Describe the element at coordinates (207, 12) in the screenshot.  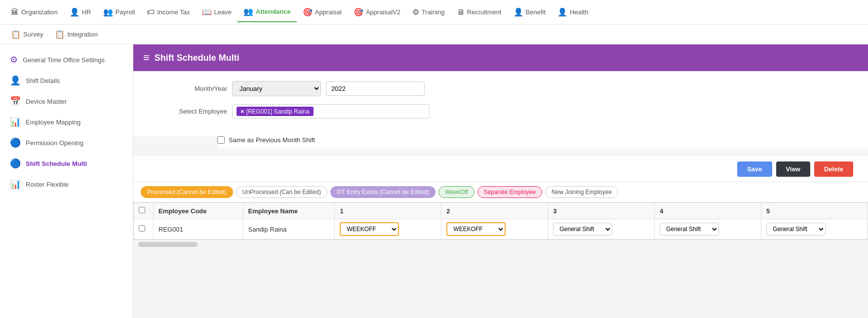
I see `leave-icon: 📖` at that location.